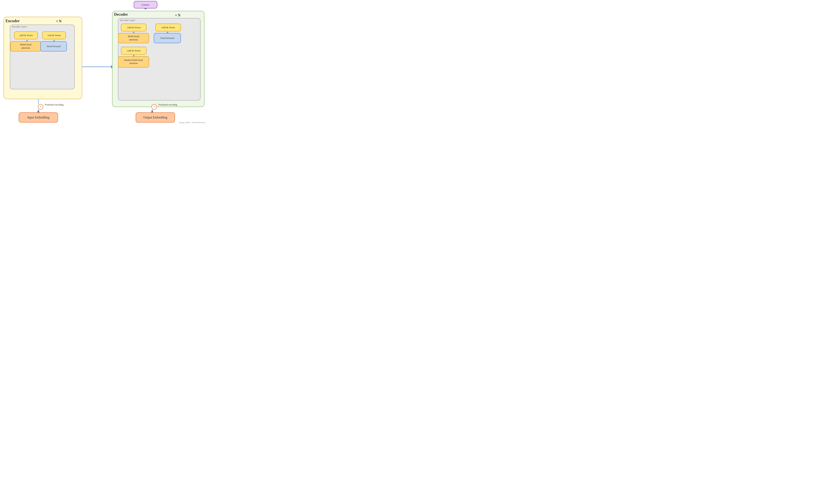 Image resolution: width=838 pixels, height=504 pixels. Describe the element at coordinates (20, 26) in the screenshot. I see `encoder-layer-label: Encoder Layer` at that location.